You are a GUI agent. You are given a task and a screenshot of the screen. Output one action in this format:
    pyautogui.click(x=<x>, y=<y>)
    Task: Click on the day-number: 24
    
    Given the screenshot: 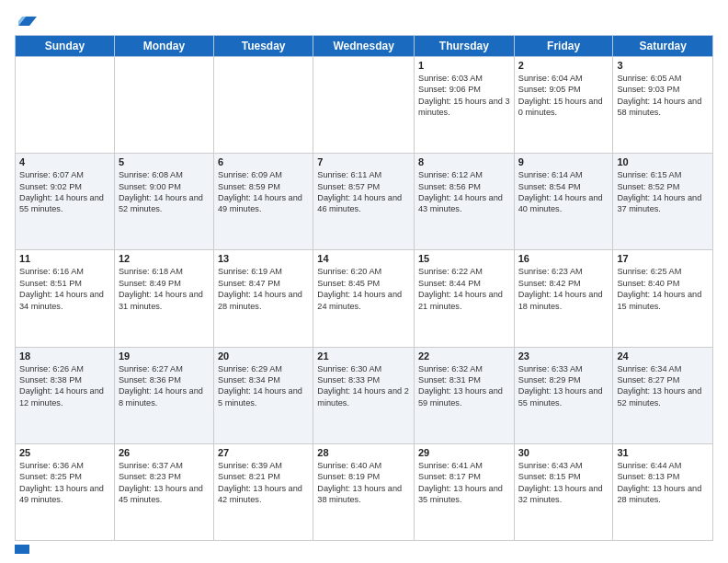 What is the action you would take?
    pyautogui.click(x=663, y=356)
    